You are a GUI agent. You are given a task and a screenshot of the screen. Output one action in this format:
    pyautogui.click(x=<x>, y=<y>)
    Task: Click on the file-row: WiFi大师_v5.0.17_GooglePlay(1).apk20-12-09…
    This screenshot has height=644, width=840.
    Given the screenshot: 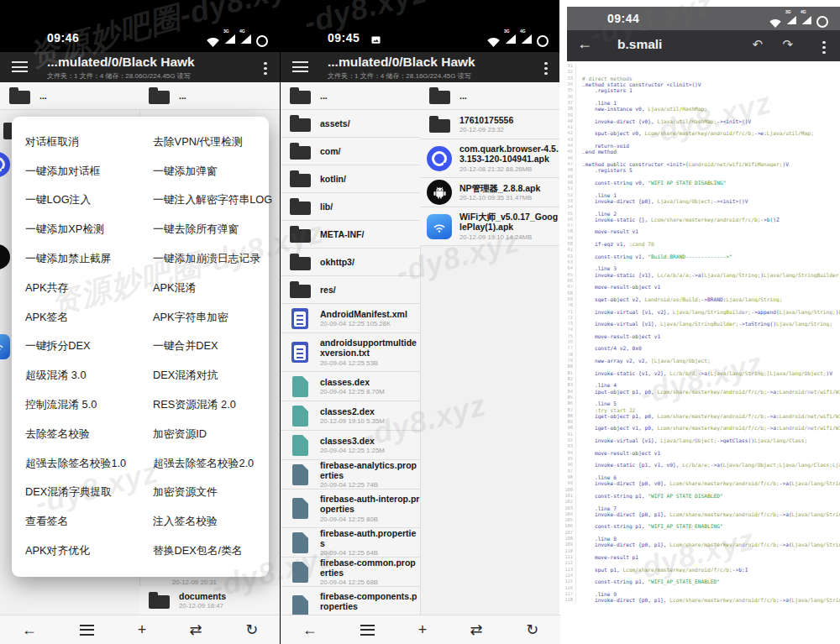 What is the action you would take?
    pyautogui.click(x=490, y=227)
    